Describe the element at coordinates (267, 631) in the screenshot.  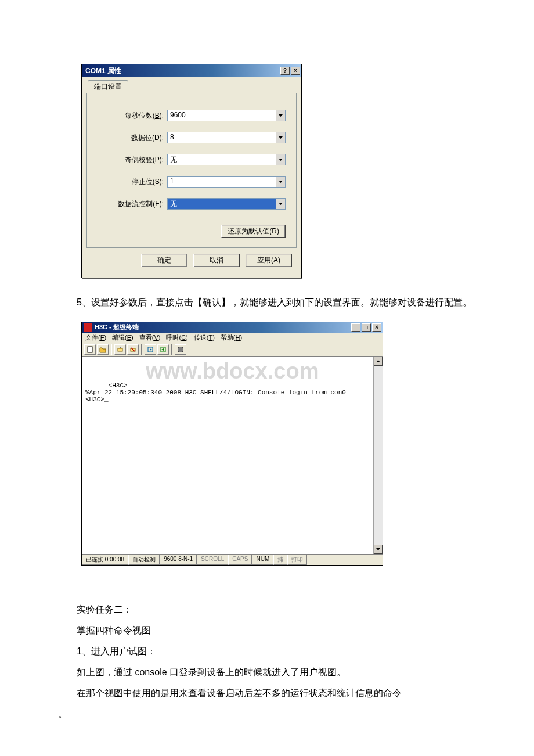
I see `task-line: 掌握四种命令视图` at that location.